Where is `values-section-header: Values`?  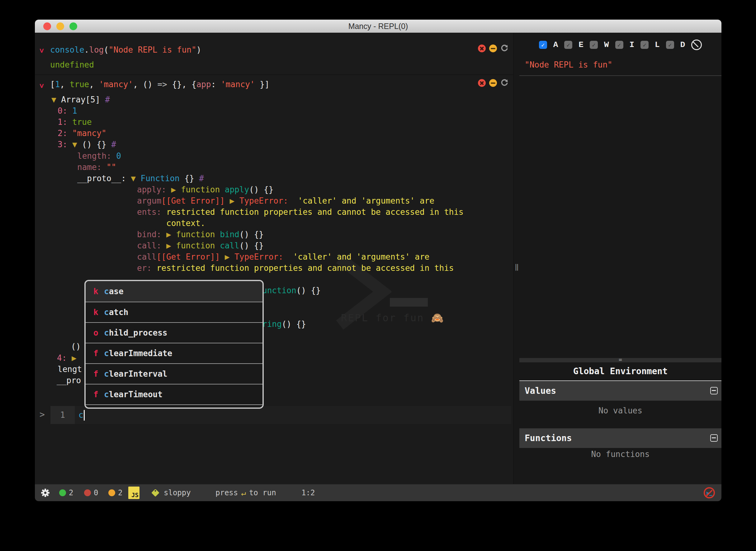
values-section-header: Values is located at coordinates (621, 391).